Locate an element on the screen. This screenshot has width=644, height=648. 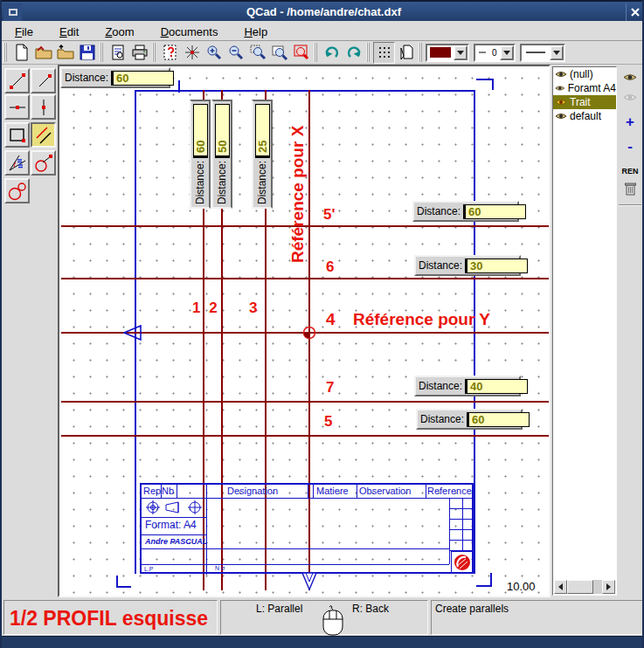
layer-row-trait: Trait is located at coordinates (585, 102).